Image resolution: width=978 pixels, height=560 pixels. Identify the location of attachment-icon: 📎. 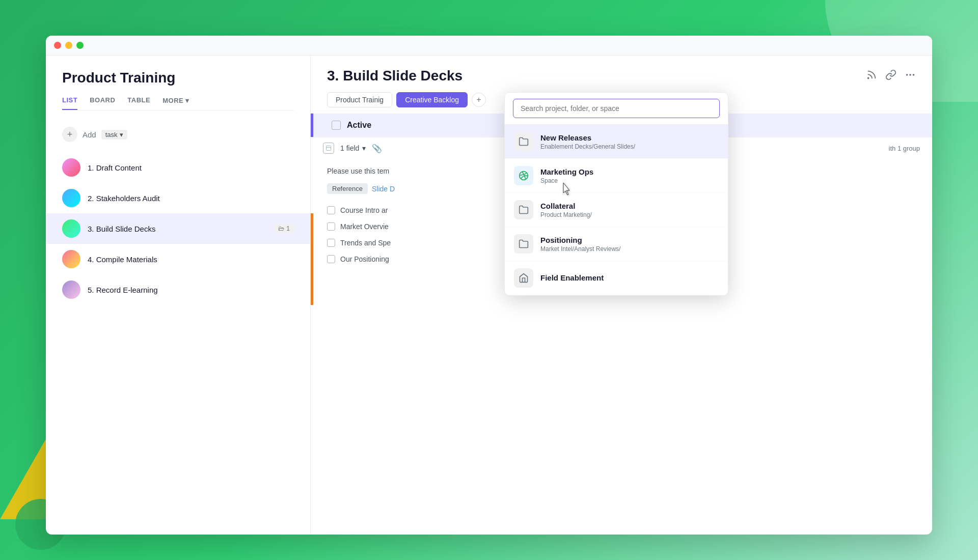
(377, 149).